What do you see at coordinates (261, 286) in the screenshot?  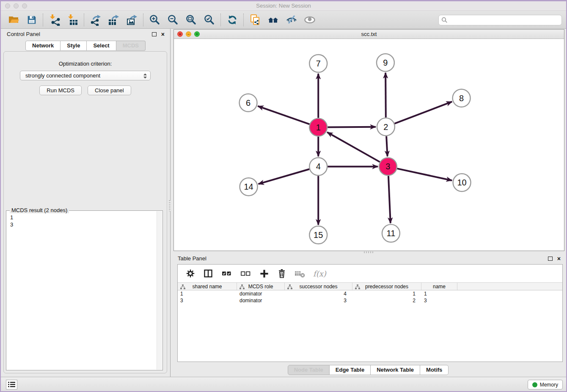 I see `column-header-mcds-role: MCDS role` at bounding box center [261, 286].